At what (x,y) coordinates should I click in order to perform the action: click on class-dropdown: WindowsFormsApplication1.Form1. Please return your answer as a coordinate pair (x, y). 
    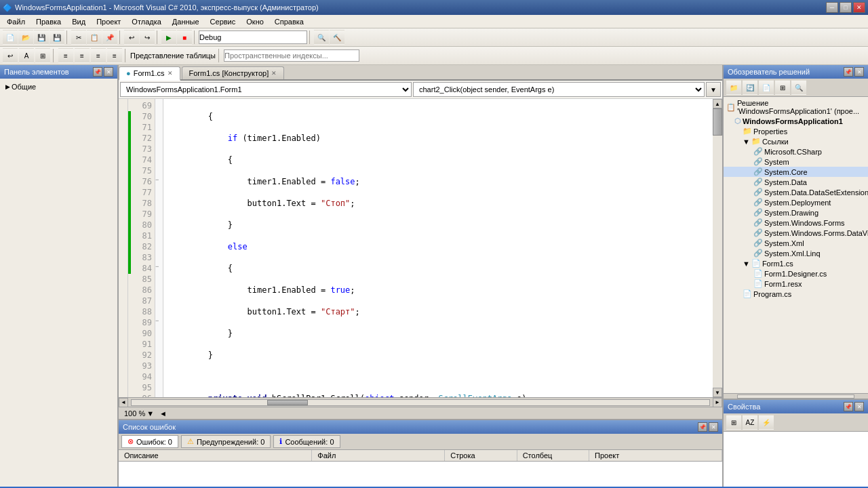
    Looking at the image, I should click on (266, 89).